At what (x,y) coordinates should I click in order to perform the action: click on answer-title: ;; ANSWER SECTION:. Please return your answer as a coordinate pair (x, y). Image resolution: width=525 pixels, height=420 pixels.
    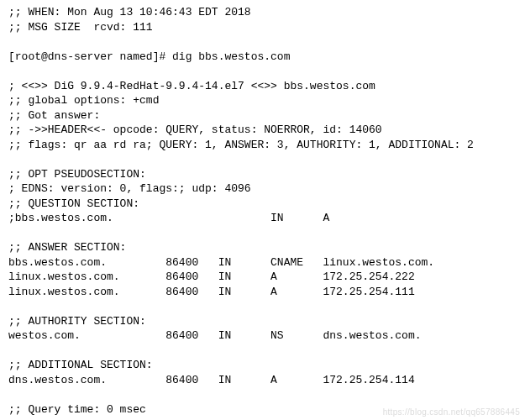
    Looking at the image, I should click on (67, 247).